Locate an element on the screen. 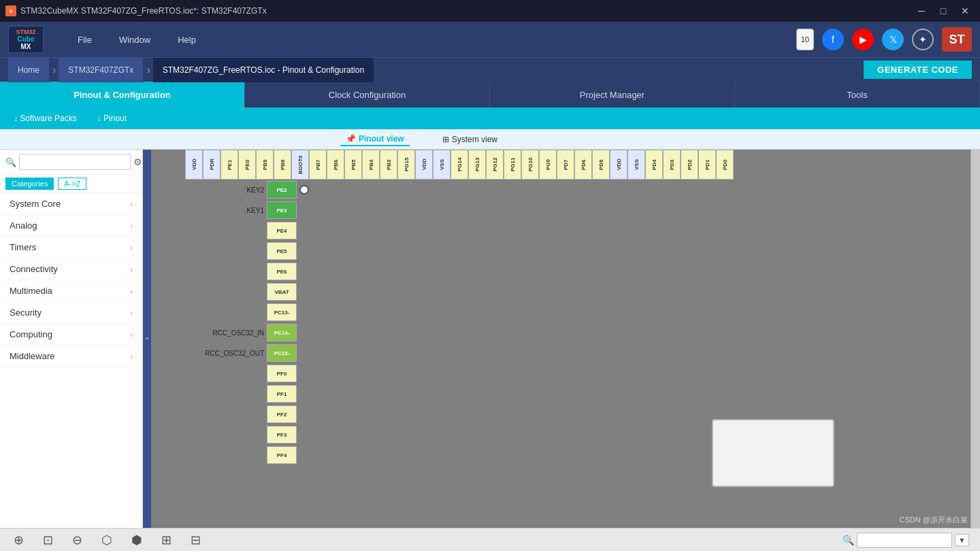  youtube-icon: ▶ is located at coordinates (863, 39).